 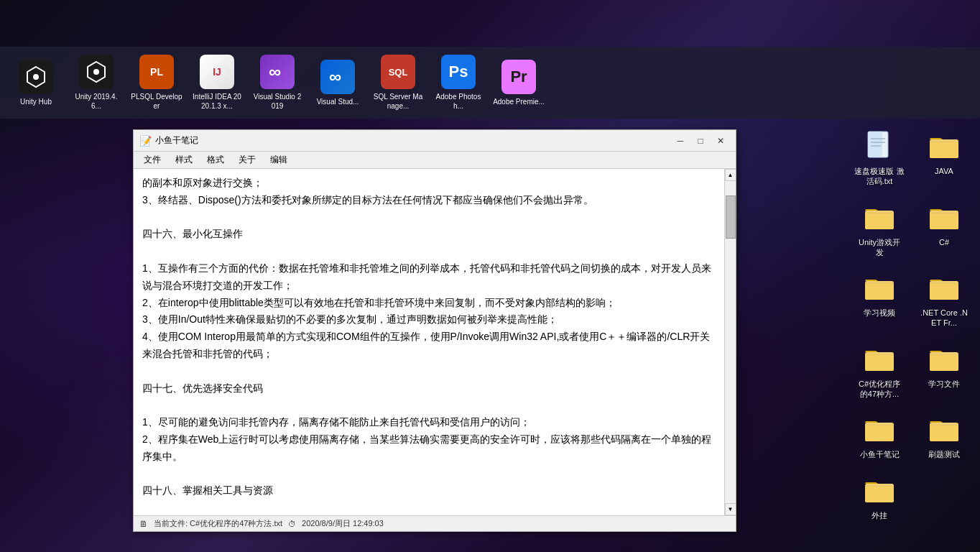 What do you see at coordinates (519, 83) in the screenshot?
I see `taskbar-item-premiere: PrAdobe Premie...` at bounding box center [519, 83].